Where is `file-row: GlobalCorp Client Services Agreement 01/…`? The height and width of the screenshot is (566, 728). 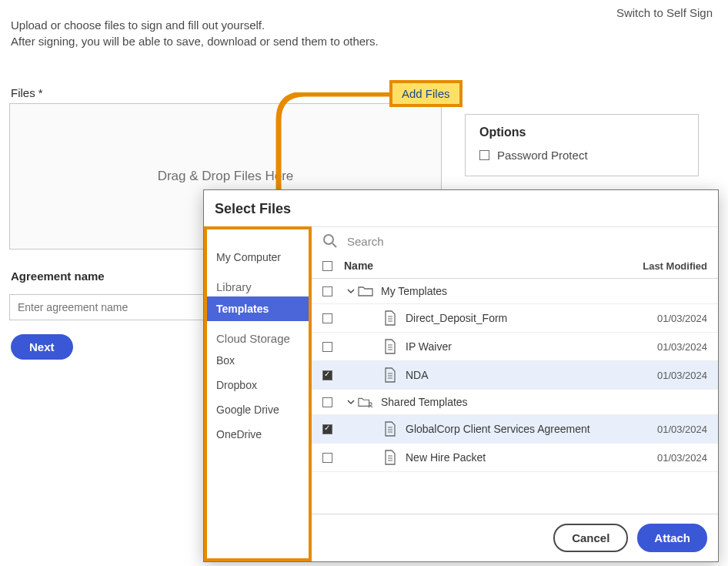 file-row: GlobalCorp Client Services Agreement 01/… is located at coordinates (515, 430).